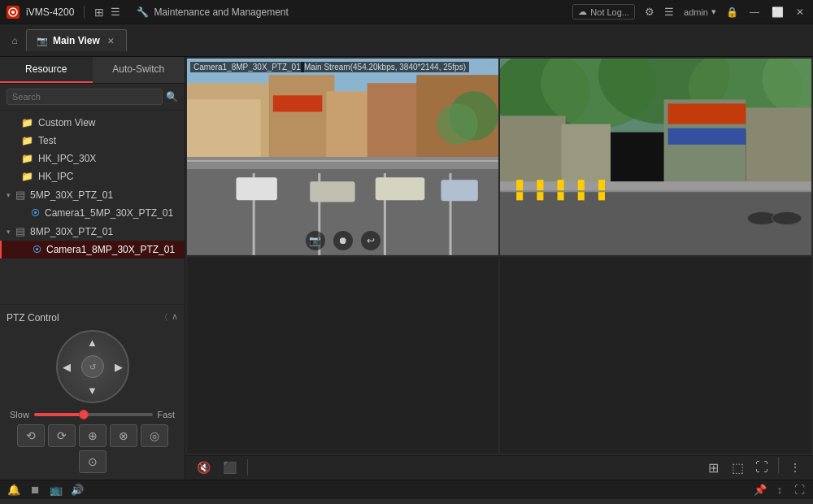 The width and height of the screenshot is (813, 504). Describe the element at coordinates (93, 415) in the screenshot. I see `ptz-speed-slider` at that location.